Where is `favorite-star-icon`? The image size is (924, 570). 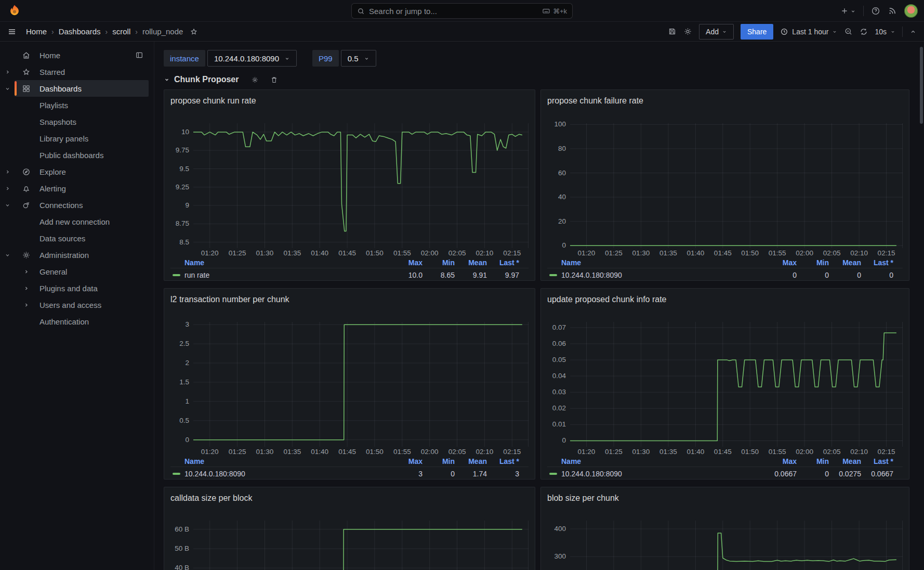
favorite-star-icon is located at coordinates (194, 32).